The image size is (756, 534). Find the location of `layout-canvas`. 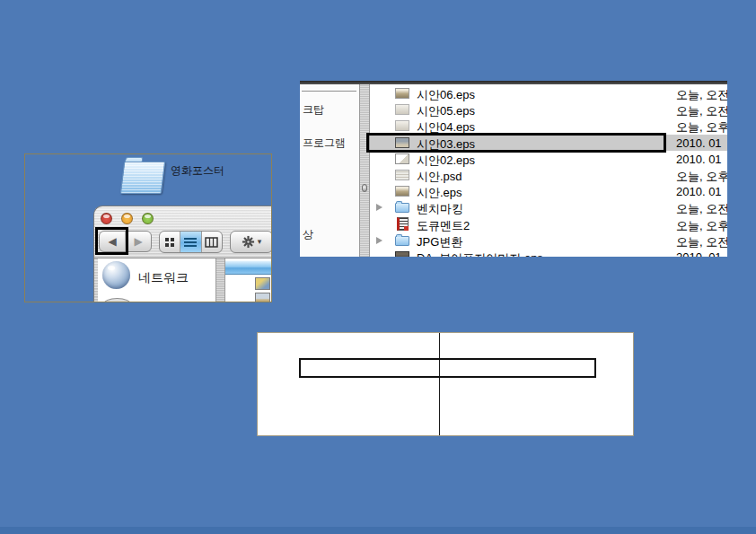

layout-canvas is located at coordinates (445, 384).